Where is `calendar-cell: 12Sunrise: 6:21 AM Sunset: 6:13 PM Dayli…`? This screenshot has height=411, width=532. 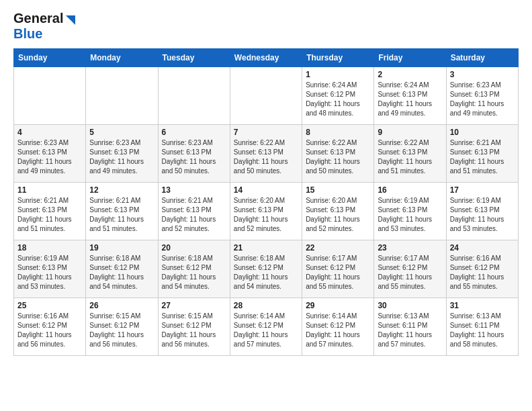
calendar-cell: 12Sunrise: 6:21 AM Sunset: 6:13 PM Dayli… is located at coordinates (122, 212).